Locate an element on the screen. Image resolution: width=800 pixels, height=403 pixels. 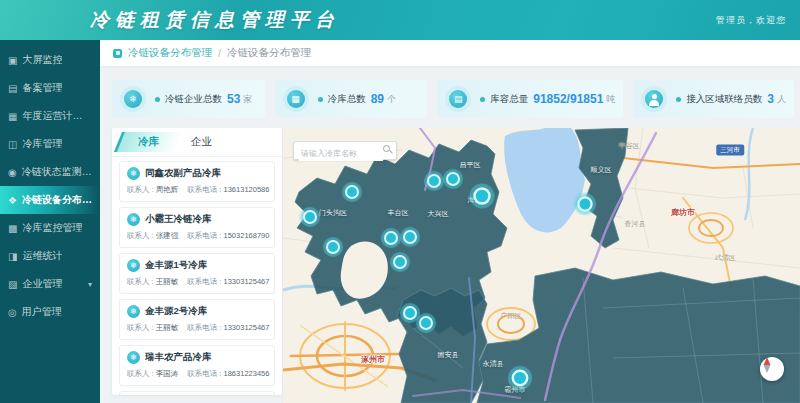
store-list-item: ❄小霸王冷链冷库联系人 : 张建强联系电话 : 15032168790 is located at coordinates (197, 228).